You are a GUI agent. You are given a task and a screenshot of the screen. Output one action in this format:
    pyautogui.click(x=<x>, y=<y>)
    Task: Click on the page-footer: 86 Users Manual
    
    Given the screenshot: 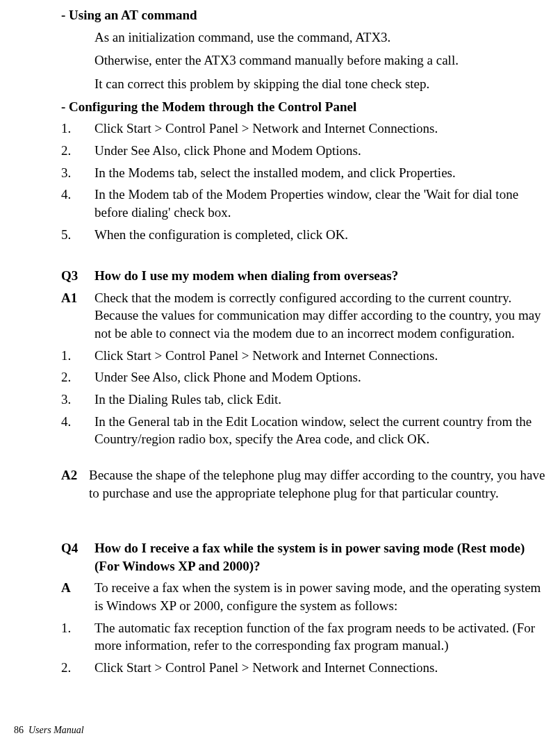 What is the action you would take?
    pyautogui.click(x=49, y=730)
    